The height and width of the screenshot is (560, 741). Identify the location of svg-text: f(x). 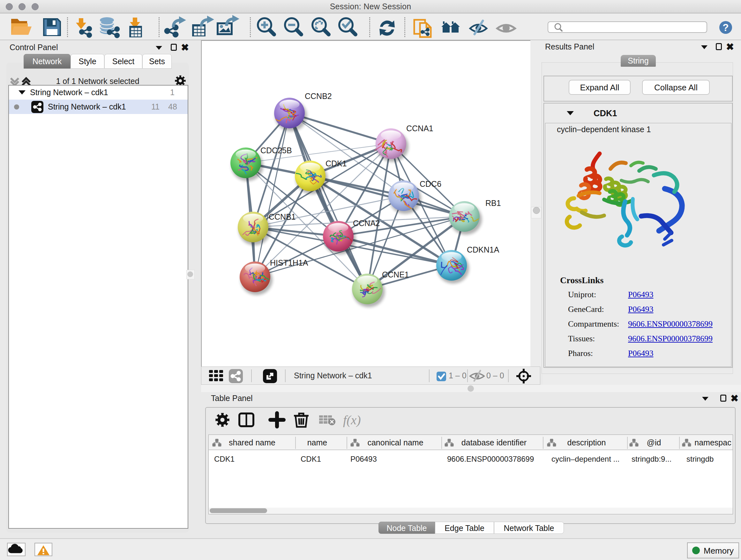
(352, 420).